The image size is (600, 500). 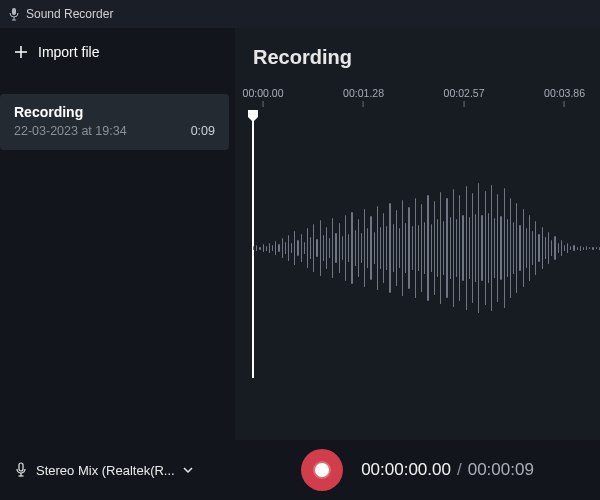 I want to click on timecode: 00:00:00.00 / 00:00:09, so click(x=448, y=470).